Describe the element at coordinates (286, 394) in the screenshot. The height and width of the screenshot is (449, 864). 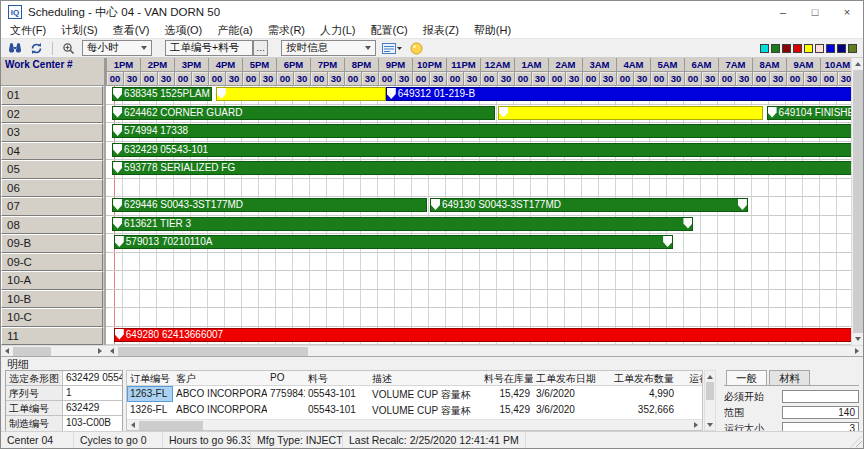
I see `table-cell: 7759841` at that location.